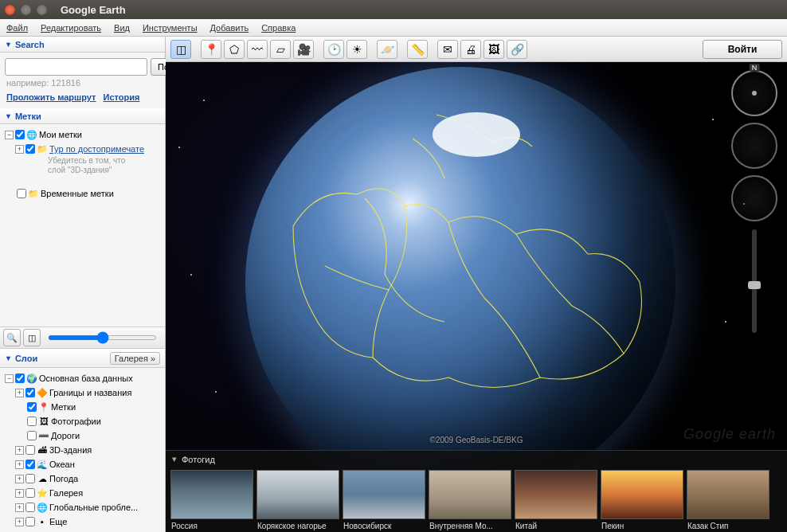 The height and width of the screenshot is (532, 787). Describe the element at coordinates (417, 49) in the screenshot. I see `ruler-button: 📏` at that location.